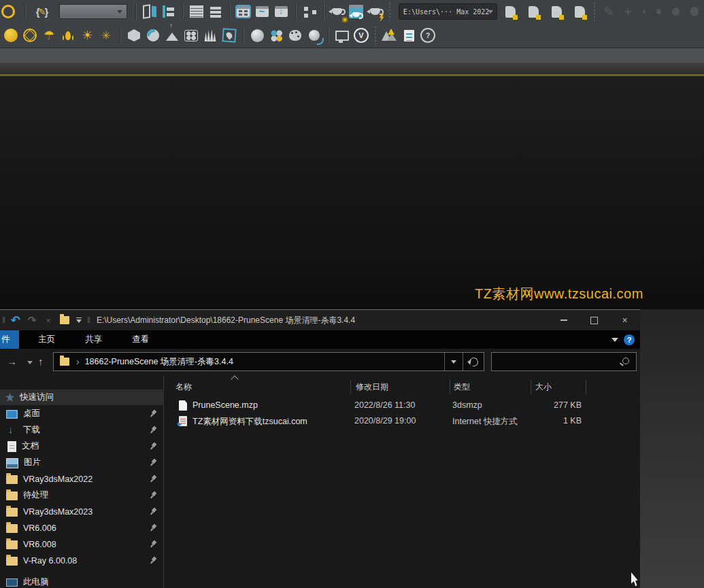  Describe the element at coordinates (257, 35) in the screenshot. I see `material-sphere-icon` at that location.